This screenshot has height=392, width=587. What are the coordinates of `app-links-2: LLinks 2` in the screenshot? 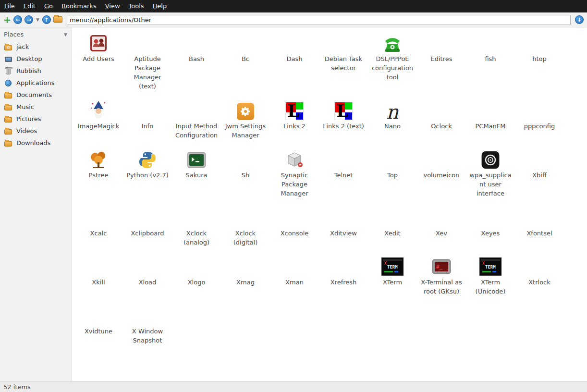 It's located at (294, 119).